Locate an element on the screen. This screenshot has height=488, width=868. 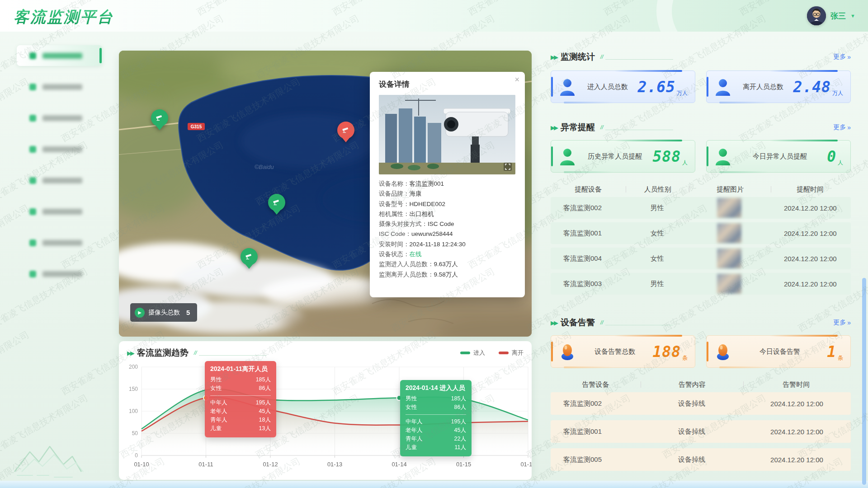
svg-text: 150 is located at coordinates (133, 389).